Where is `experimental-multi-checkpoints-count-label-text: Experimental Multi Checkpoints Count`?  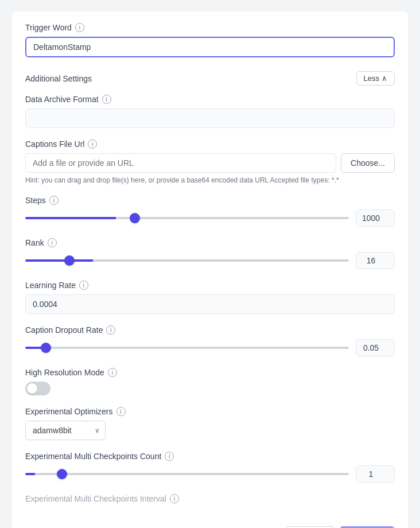 experimental-multi-checkpoints-count-label-text: Experimental Multi Checkpoints Count is located at coordinates (93, 456).